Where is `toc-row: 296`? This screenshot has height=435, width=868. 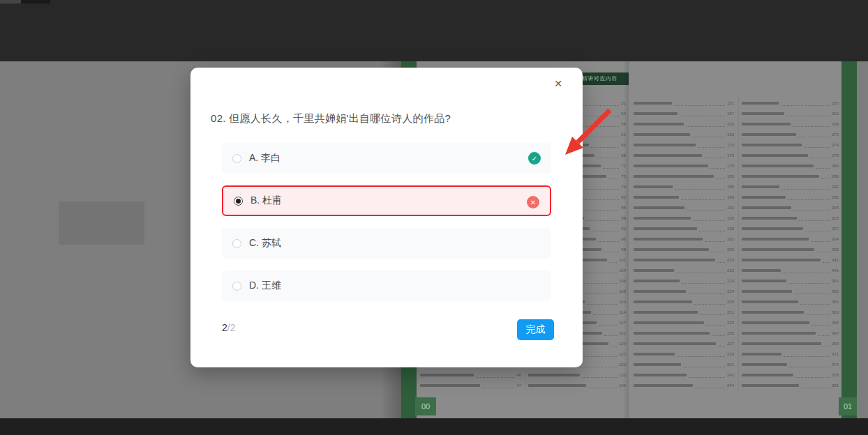
toc-row: 296 is located at coordinates (790, 197).